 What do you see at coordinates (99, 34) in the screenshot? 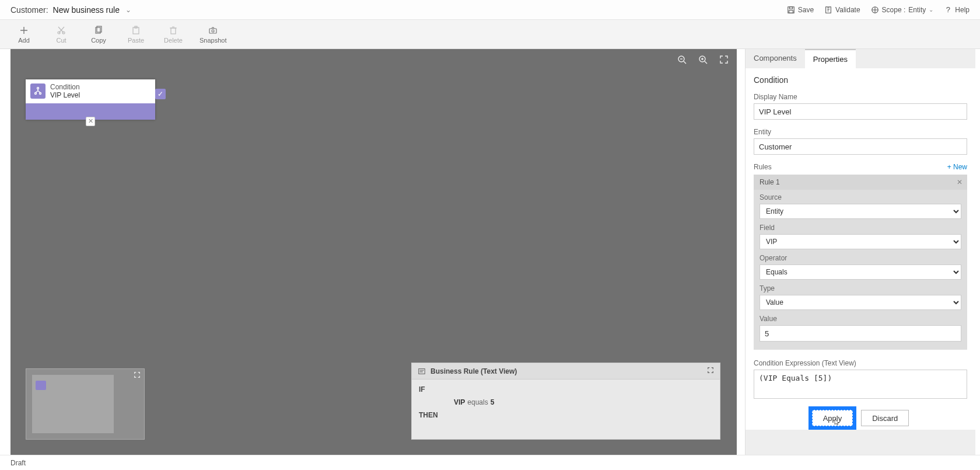
I see `copy-button: Copy` at bounding box center [99, 34].